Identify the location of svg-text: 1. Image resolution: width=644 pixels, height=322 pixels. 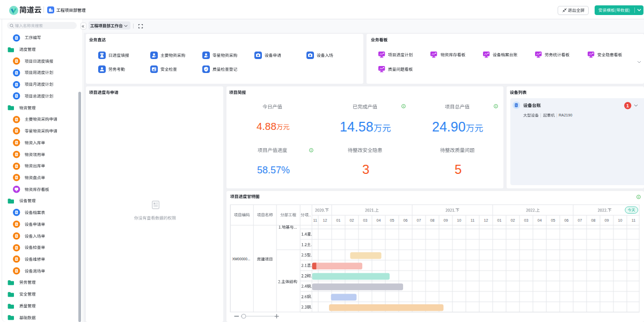
(628, 106).